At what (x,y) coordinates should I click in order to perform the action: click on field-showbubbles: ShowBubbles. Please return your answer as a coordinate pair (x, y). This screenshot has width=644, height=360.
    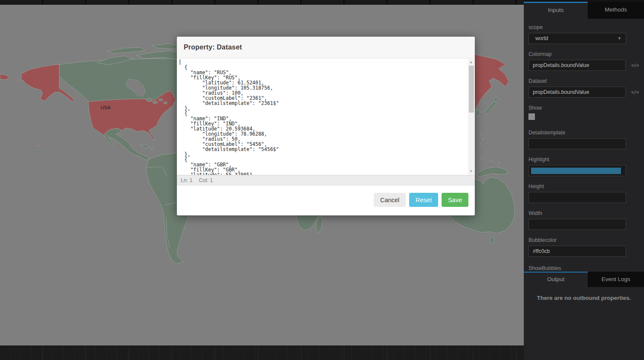
    Looking at the image, I should click on (584, 268).